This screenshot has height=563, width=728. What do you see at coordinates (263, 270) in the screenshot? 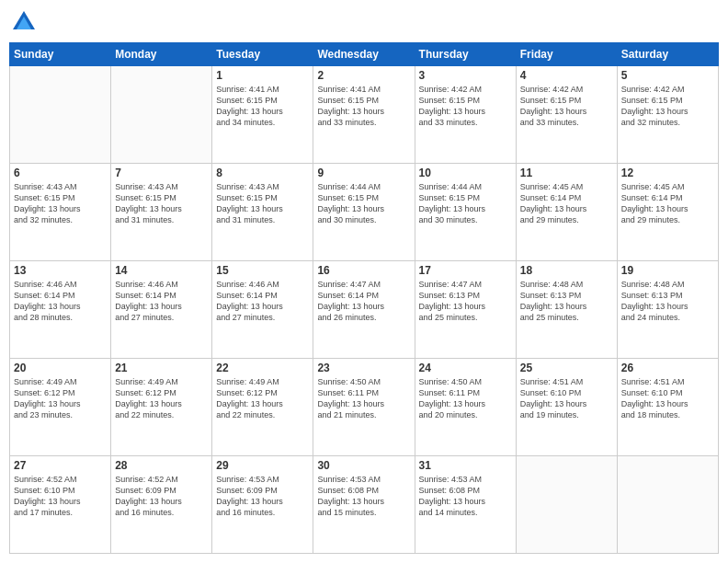
I see `day-number: 15` at bounding box center [263, 270].